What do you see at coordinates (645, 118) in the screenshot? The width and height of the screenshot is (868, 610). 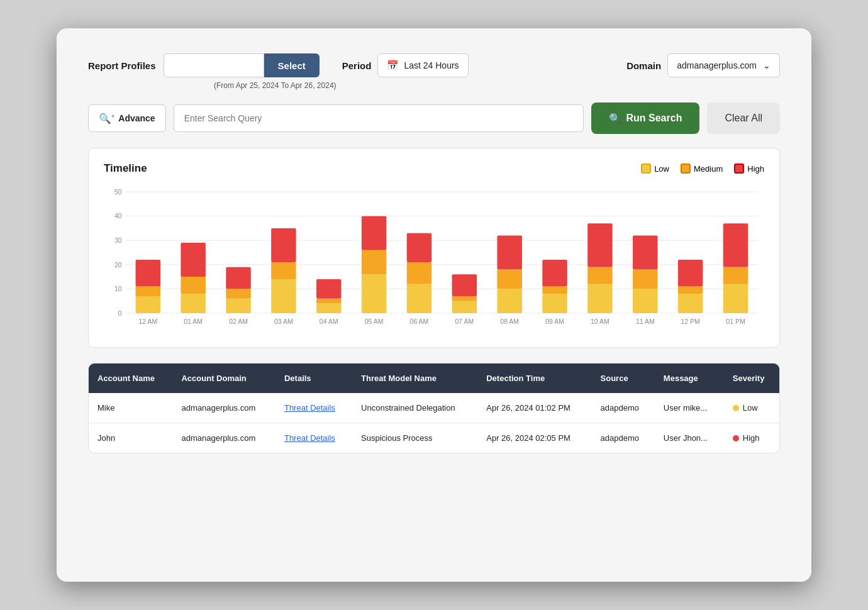 I see `run-search-button: 🔍 Run Search` at bounding box center [645, 118].